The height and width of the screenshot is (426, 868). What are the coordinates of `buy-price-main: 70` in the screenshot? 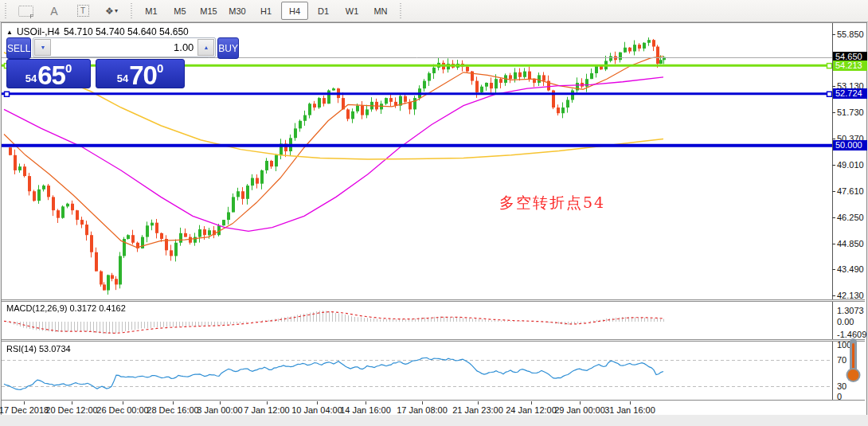 It's located at (143, 75).